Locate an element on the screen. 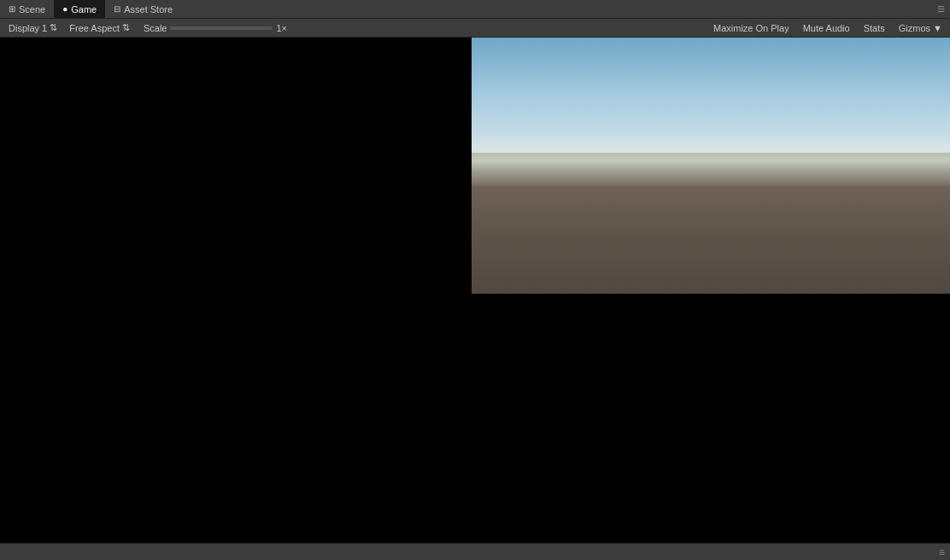 This screenshot has width=950, height=560. tab-scene-label: Scene is located at coordinates (32, 9).